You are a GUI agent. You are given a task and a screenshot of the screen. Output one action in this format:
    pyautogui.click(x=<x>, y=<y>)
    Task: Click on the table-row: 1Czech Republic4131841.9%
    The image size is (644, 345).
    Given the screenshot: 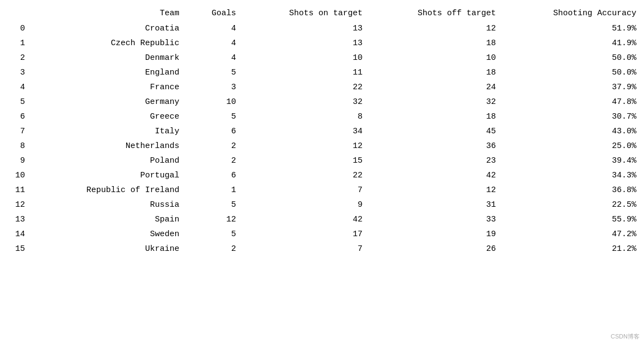 What is the action you would take?
    pyautogui.click(x=322, y=44)
    